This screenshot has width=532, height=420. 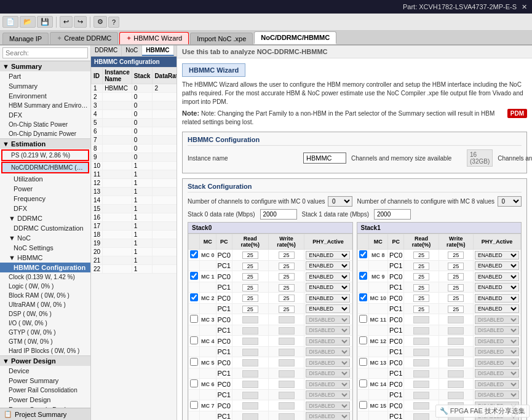 I want to click on sidebar-item-noc-settings: NoC Settings, so click(x=46, y=248).